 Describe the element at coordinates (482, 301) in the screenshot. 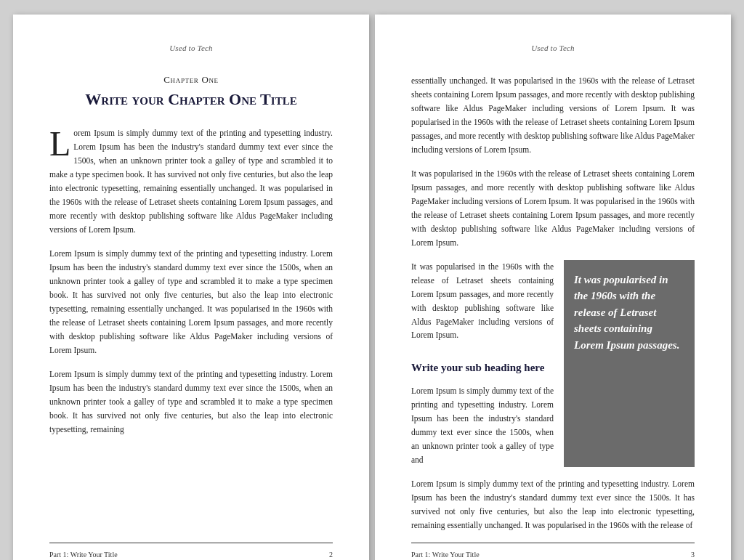

I see `two-col-para: It was popularised in the 1960s with the…` at that location.